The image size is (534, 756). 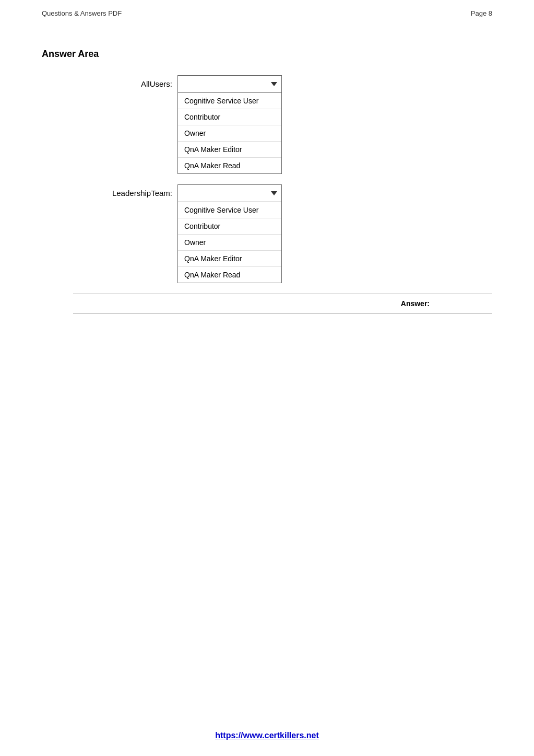 What do you see at coordinates (230, 124) in the screenshot?
I see `all-users-dropdown-container: Cognitive Service User Contributor Owner…` at bounding box center [230, 124].